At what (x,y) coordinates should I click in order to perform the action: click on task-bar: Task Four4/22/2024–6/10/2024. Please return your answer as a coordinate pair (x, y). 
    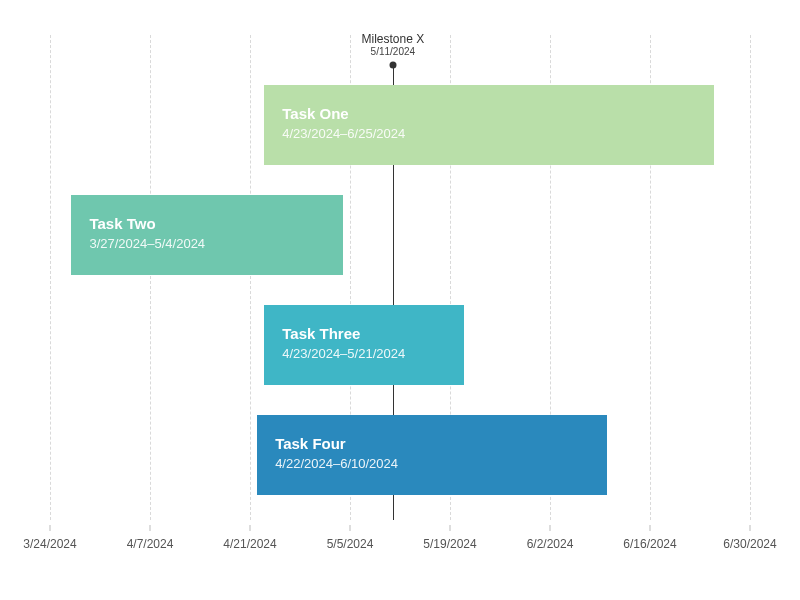
    Looking at the image, I should click on (432, 455).